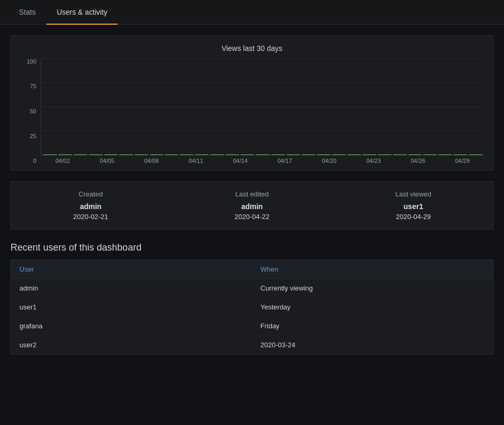 This screenshot has height=425, width=504. Describe the element at coordinates (285, 161) in the screenshot. I see `x-label-5: 04/17` at that location.